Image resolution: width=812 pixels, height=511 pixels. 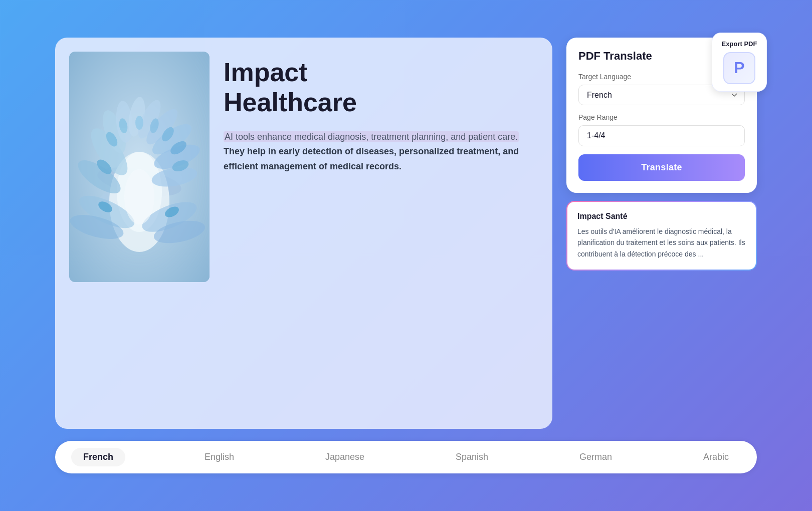 What do you see at coordinates (662, 242) in the screenshot?
I see `translation-body: Les outils d'IA améliorent le diagnostic…` at bounding box center [662, 242].